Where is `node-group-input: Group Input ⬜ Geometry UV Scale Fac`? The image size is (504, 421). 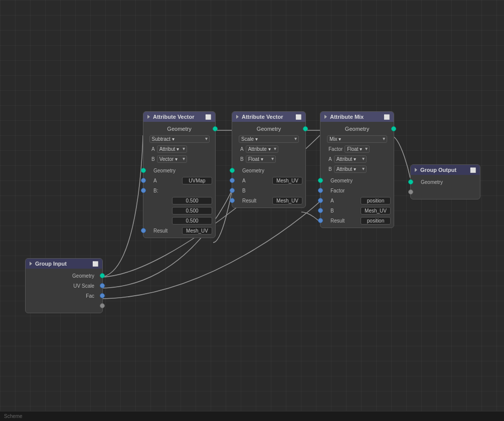 node-group-input: Group Input ⬜ Geometry UV Scale Fac is located at coordinates (64, 286).